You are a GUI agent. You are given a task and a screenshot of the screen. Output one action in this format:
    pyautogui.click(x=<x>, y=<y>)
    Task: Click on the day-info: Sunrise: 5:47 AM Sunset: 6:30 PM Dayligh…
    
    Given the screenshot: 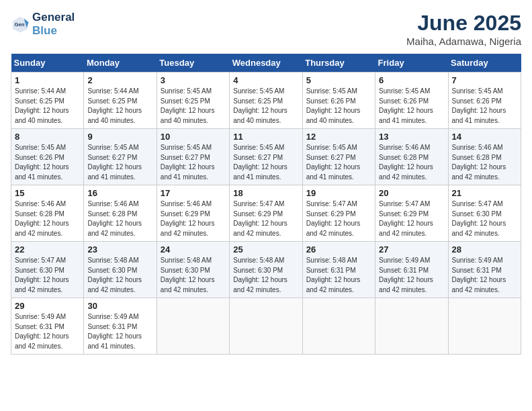 What is the action you would take?
    pyautogui.click(x=47, y=275)
    